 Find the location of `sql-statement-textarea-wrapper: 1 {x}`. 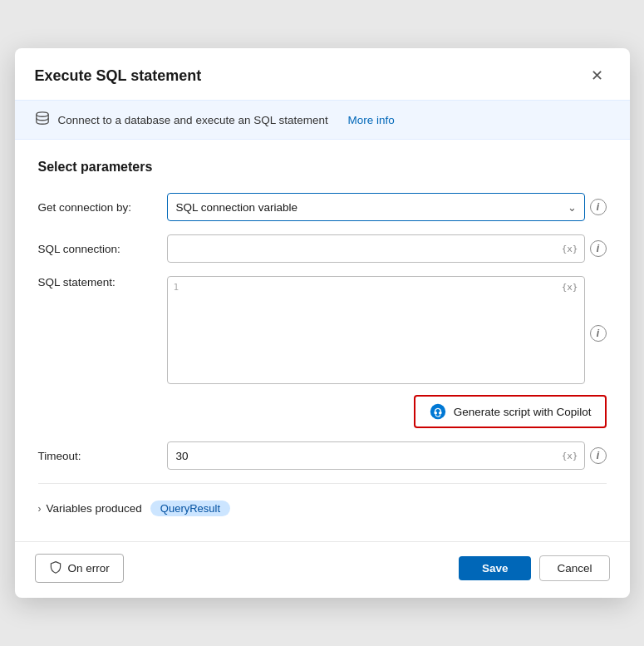

sql-statement-textarea-wrapper: 1 {x} is located at coordinates (376, 331).